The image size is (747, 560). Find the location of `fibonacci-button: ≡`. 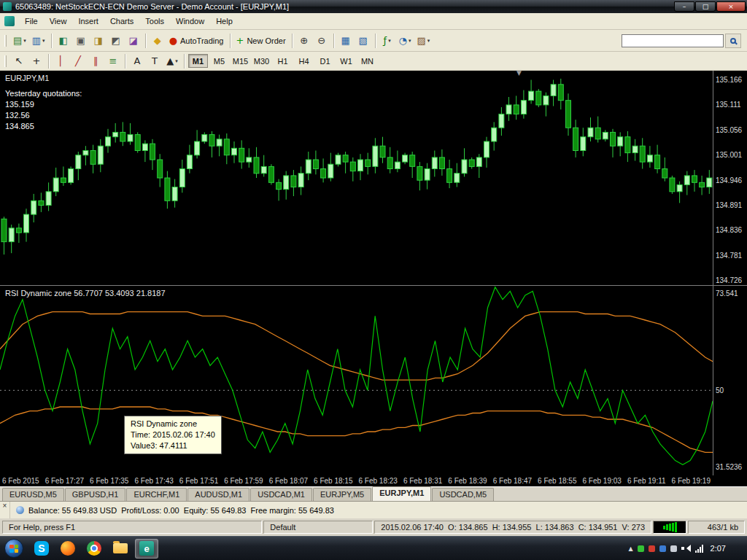

fibonacci-button: ≡ is located at coordinates (113, 61).